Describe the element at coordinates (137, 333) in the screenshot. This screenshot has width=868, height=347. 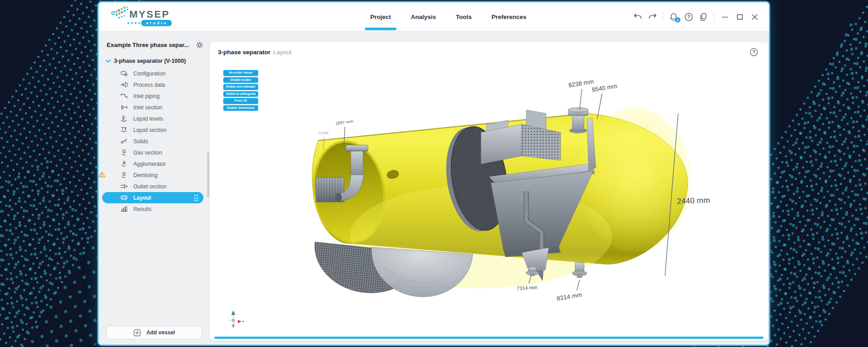
I see `plus-icon` at that location.